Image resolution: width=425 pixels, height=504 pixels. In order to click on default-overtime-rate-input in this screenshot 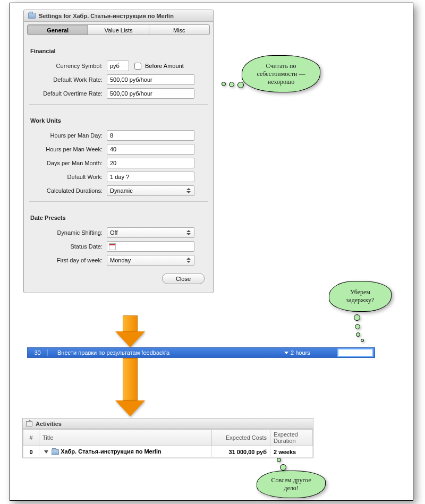, I will do `click(151, 93)`.